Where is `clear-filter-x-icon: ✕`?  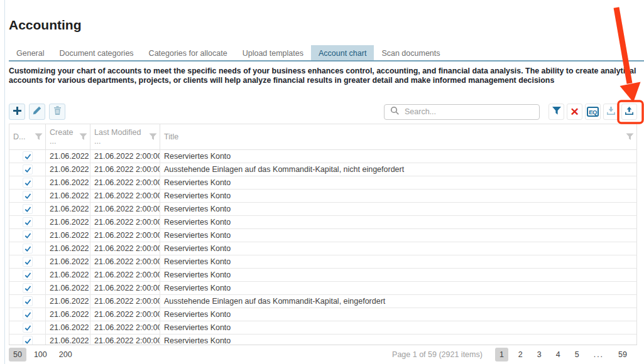 clear-filter-x-icon: ✕ is located at coordinates (574, 112).